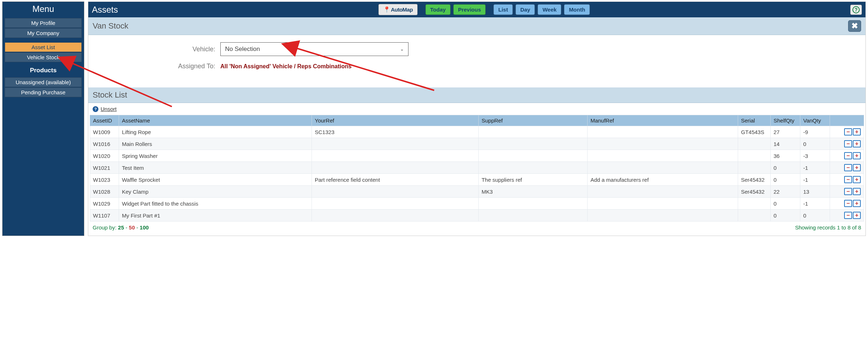  I want to click on col-shelf-qty: ShelfQty, so click(786, 121).